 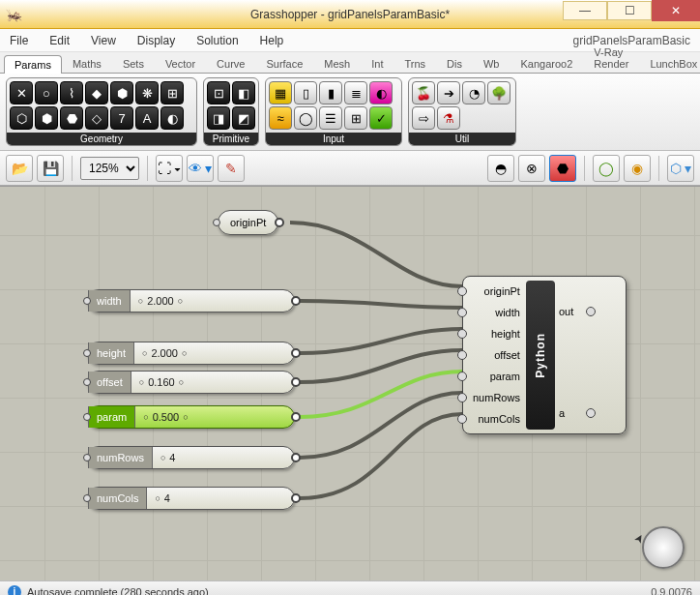 What do you see at coordinates (495, 291) in the screenshot?
I see `python-input-originpt: originPt` at bounding box center [495, 291].